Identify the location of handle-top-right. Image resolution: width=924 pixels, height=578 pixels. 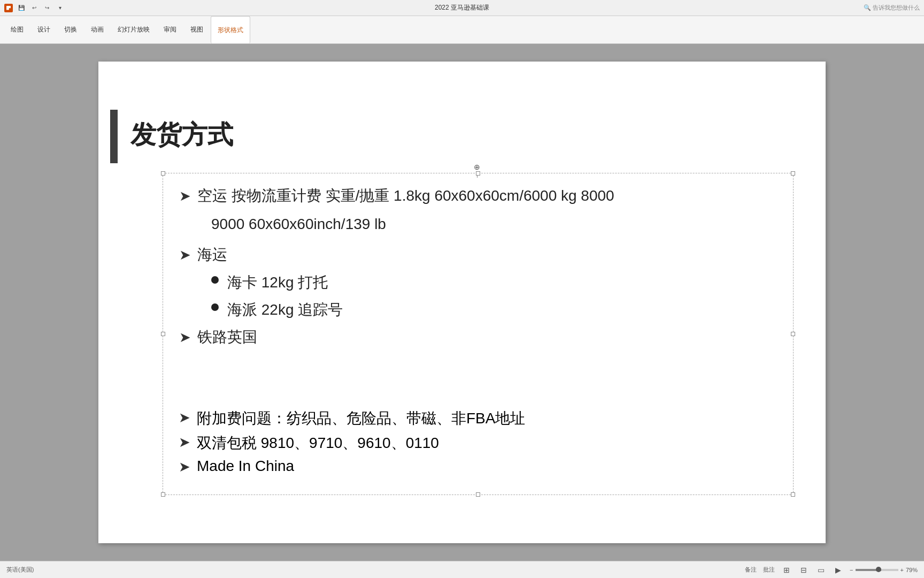
(793, 173).